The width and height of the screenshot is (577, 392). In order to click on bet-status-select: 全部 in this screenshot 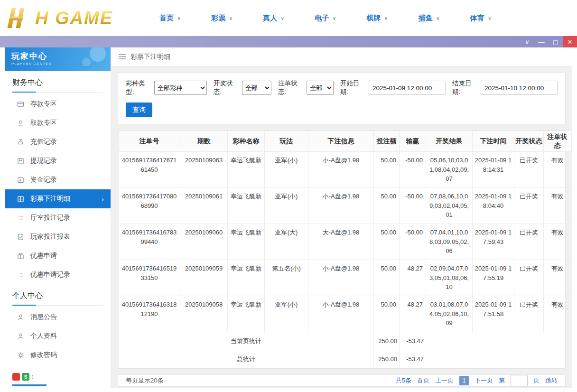, I will do `click(320, 88)`.